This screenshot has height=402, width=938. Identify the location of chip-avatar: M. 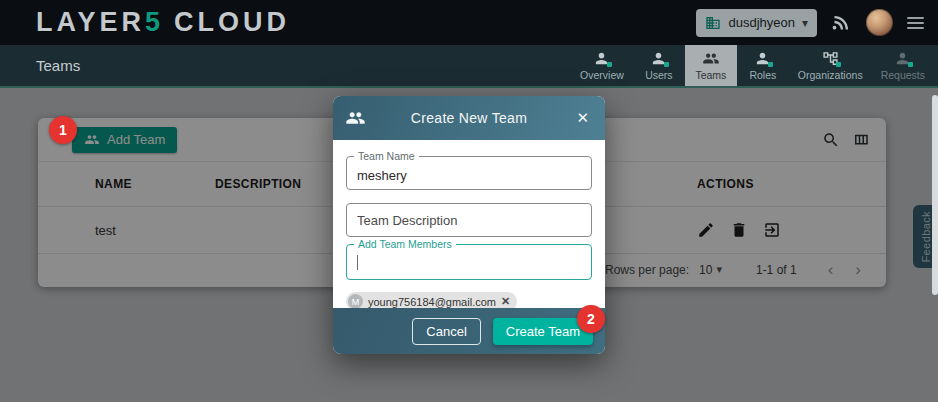
(356, 302).